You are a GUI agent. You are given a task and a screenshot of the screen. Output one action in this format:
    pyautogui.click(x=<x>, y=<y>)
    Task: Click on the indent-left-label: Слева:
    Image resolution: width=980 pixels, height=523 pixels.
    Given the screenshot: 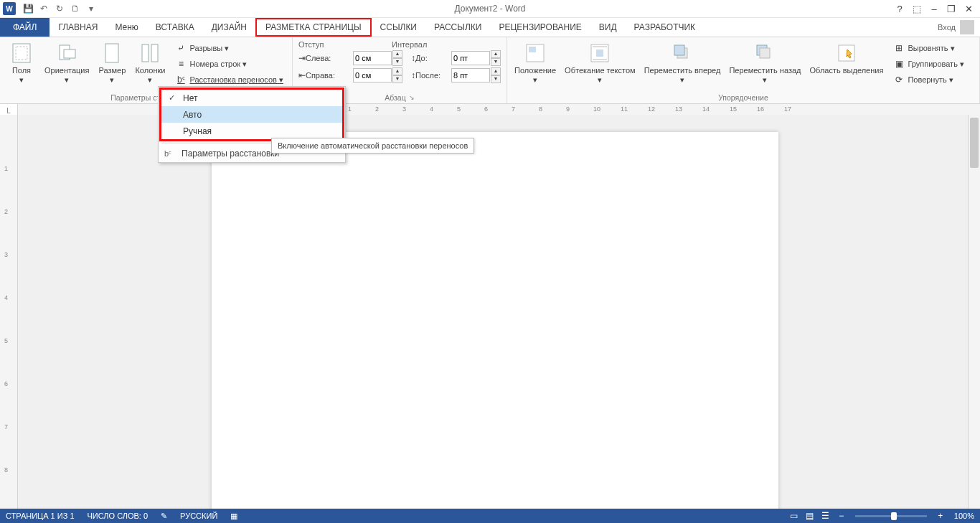 What is the action you would take?
    pyautogui.click(x=329, y=58)
    